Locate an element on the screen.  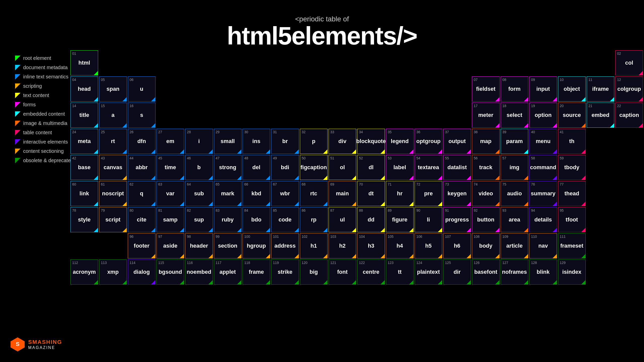
element-b: 46 b is located at coordinates (199, 167).